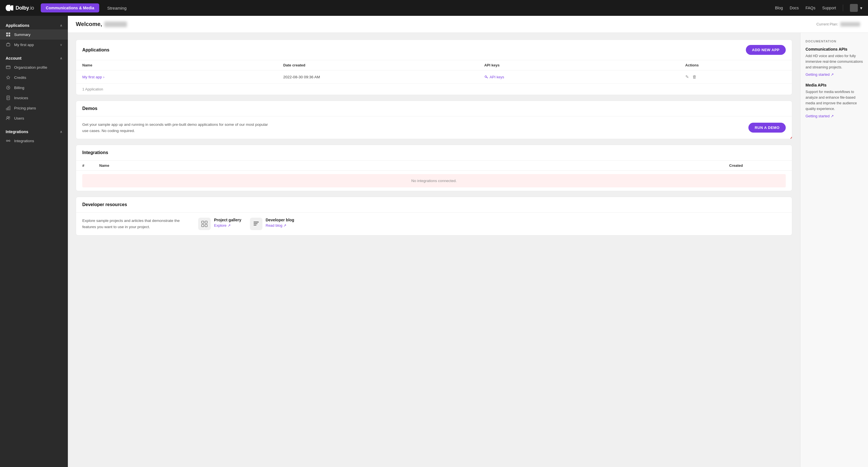 The height and width of the screenshot is (467, 868). Describe the element at coordinates (434, 166) in the screenshot. I see `integrations-table-header: # Name Created` at that location.